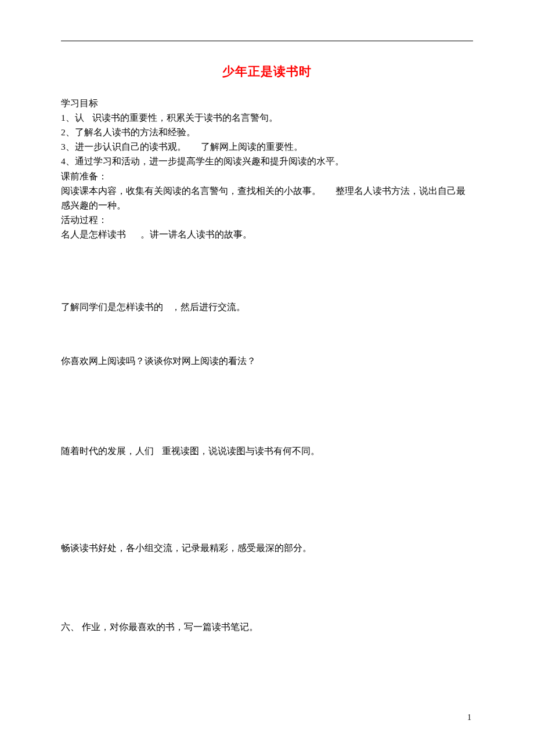  What do you see at coordinates (267, 307) in the screenshot?
I see `activity-item-2: 了解同学们是怎样读书的，然后进行交流。` at bounding box center [267, 307].